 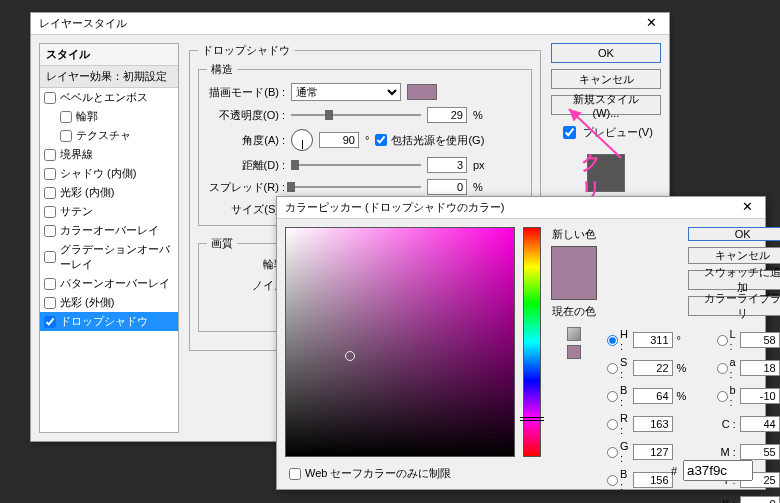 I want to click on distance-label: 距離(D) :, so click(x=246, y=166).